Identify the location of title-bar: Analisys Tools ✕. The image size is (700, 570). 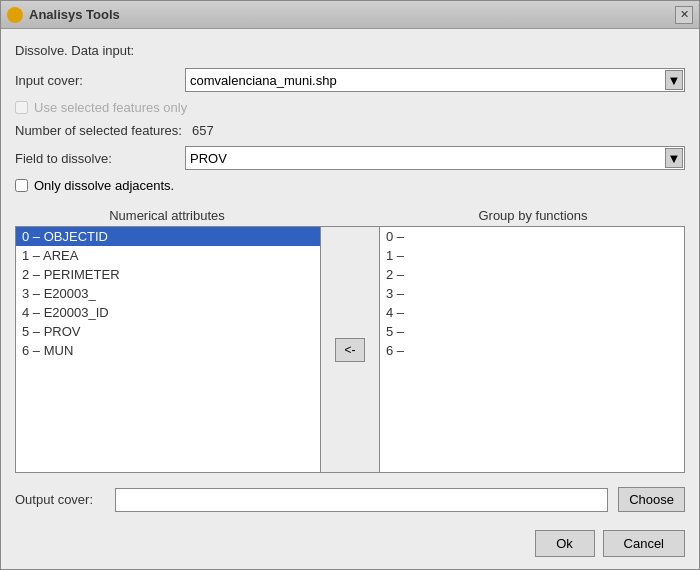
(350, 15).